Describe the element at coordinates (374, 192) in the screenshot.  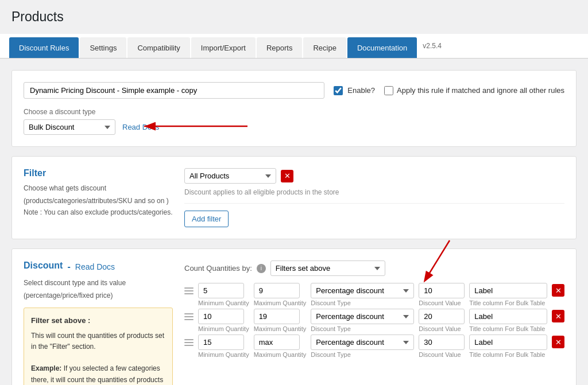
I see `filter-applies-note: Discount applies to all eligible product…` at that location.